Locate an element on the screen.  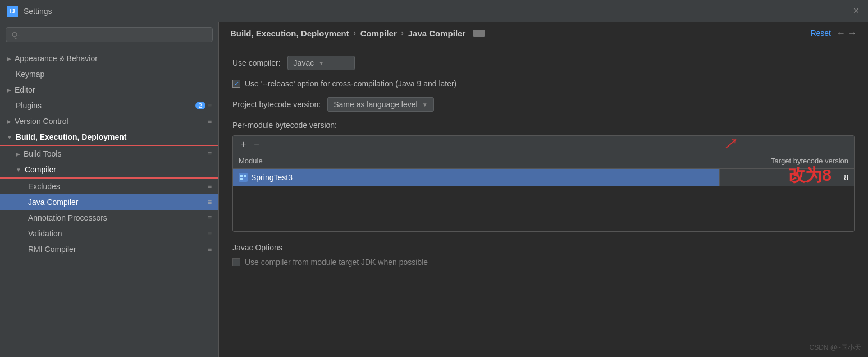
app-icon: IJ is located at coordinates (12, 11).